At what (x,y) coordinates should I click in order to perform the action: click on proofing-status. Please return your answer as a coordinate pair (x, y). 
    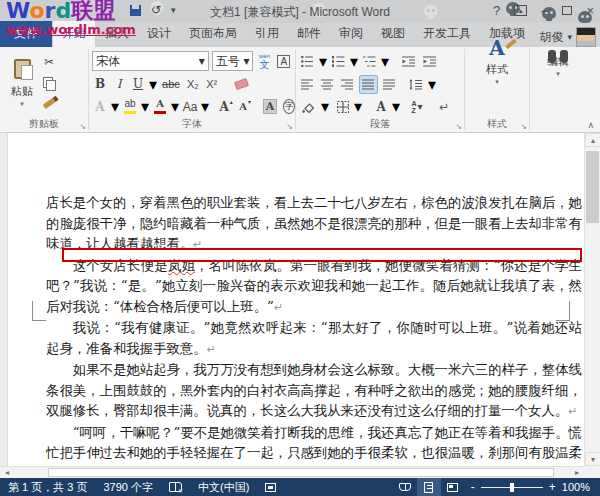
    Looking at the image, I should click on (176, 487).